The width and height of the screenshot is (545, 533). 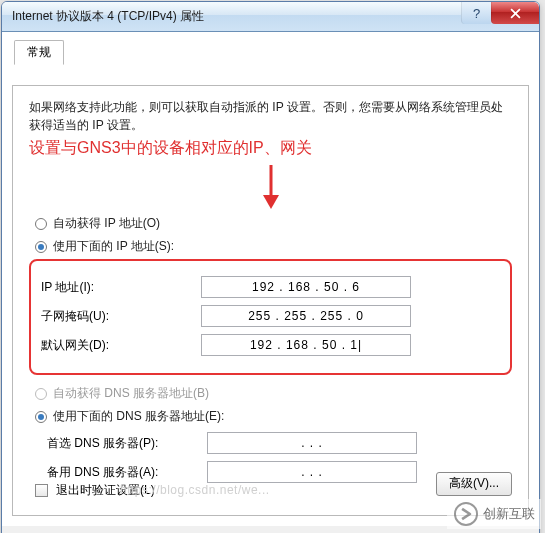 What do you see at coordinates (306, 345) in the screenshot?
I see `gateway-input: 192 . 168 . 50 . 1|` at bounding box center [306, 345].